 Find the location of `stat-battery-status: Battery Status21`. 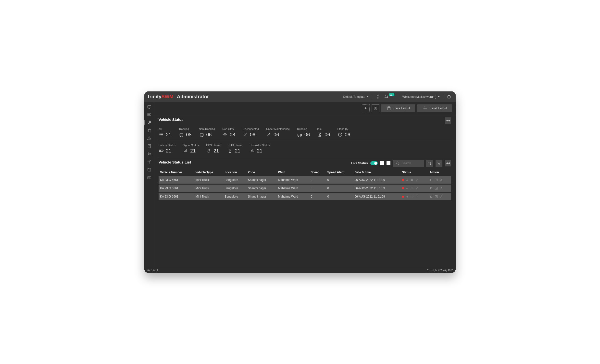

stat-battery-status: Battery Status21 is located at coordinates (167, 149).